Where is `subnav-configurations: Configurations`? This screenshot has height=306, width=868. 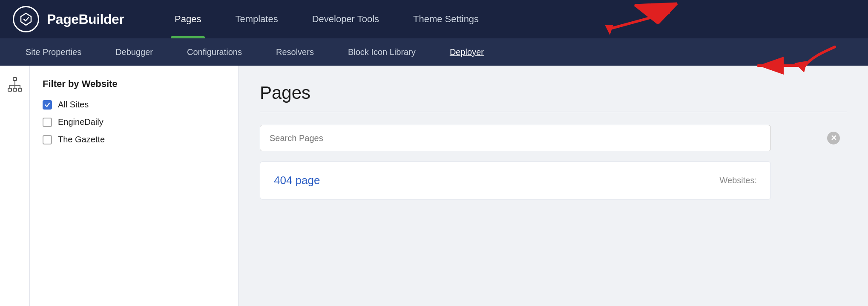 subnav-configurations: Configurations is located at coordinates (215, 52).